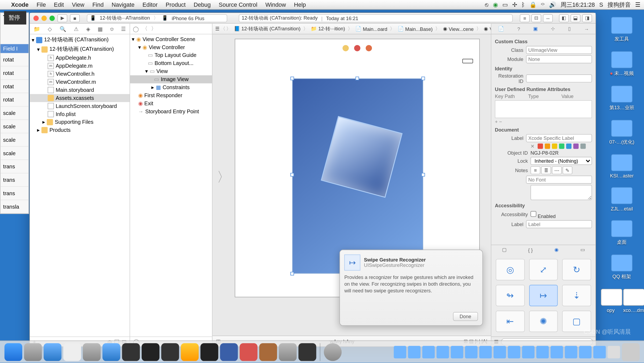 The height and width of the screenshot is (363, 644). I want to click on fwd-icon: 〉, so click(154, 29).